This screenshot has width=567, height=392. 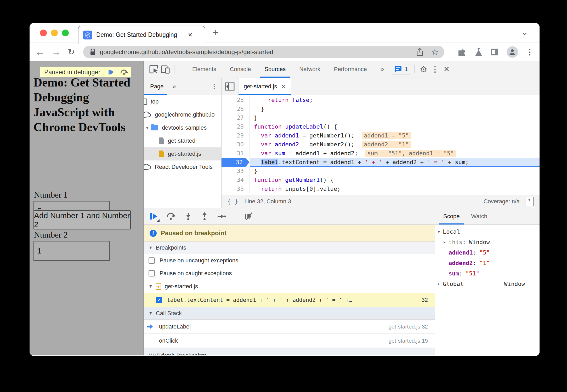 I want to click on banner-resume-icon, so click(x=111, y=72).